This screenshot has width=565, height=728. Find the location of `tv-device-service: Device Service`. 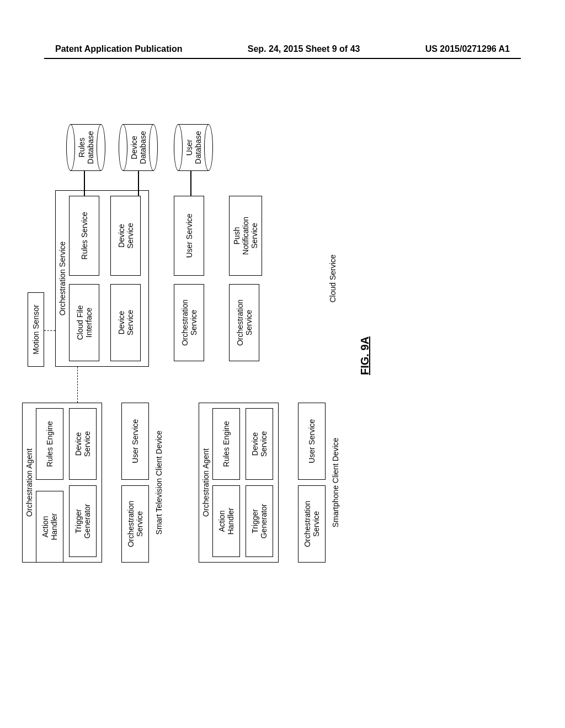

tv-device-service: Device Service is located at coordinates (83, 444).